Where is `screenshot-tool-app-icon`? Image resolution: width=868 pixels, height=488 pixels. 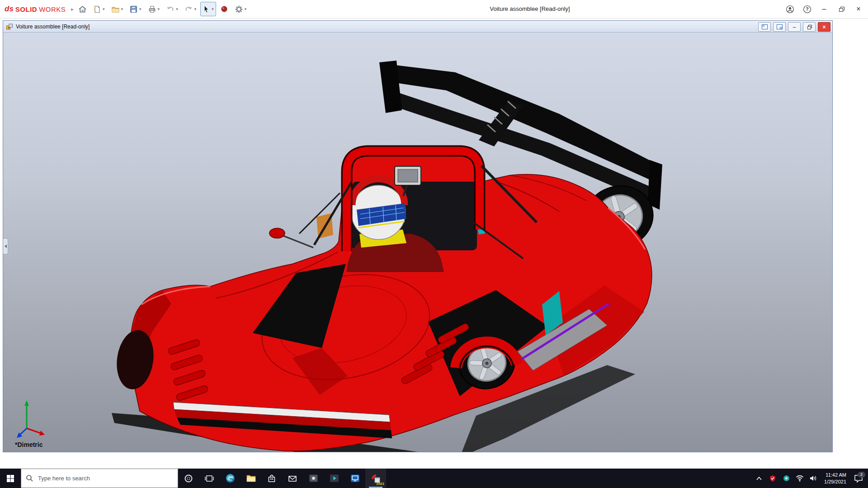
screenshot-tool-app-icon is located at coordinates (313, 478).